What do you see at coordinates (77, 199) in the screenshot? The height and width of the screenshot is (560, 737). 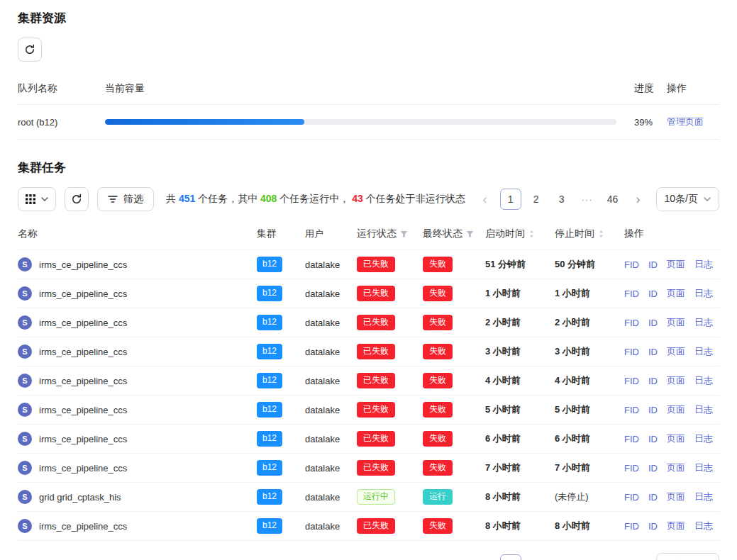 I see `refresh-icon` at bounding box center [77, 199].